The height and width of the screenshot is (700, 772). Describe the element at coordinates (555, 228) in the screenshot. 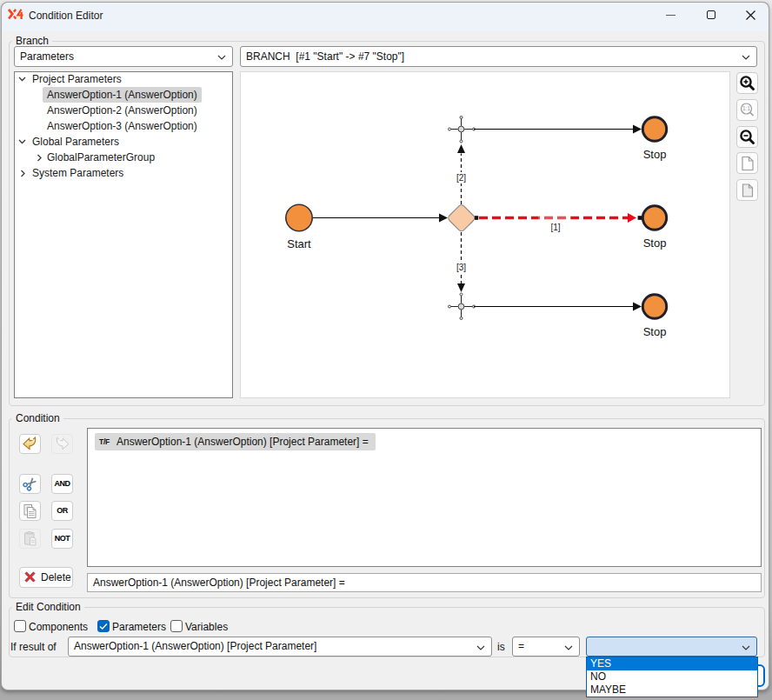

I see `svg-text: [1]` at that location.